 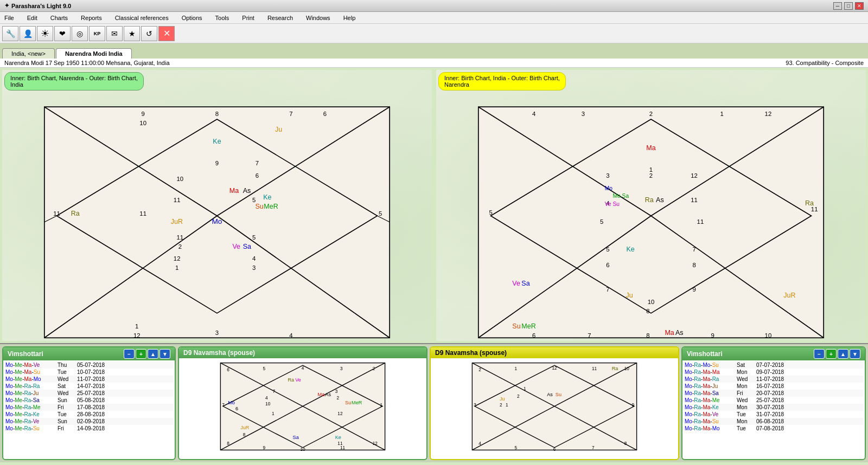 What do you see at coordinates (45, 34) in the screenshot?
I see `toolbar-sun: ☀` at bounding box center [45, 34].